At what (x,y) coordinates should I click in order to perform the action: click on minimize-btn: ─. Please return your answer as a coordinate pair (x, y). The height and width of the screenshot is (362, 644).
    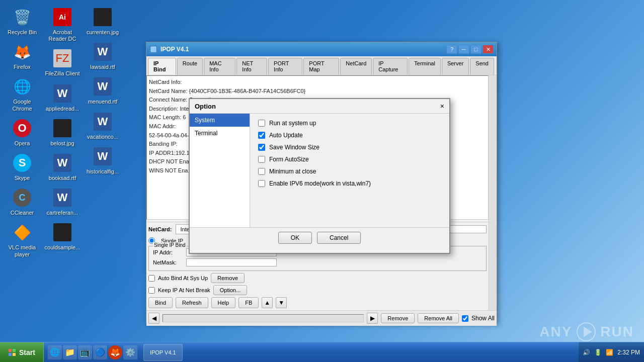
    Looking at the image, I should click on (464, 49).